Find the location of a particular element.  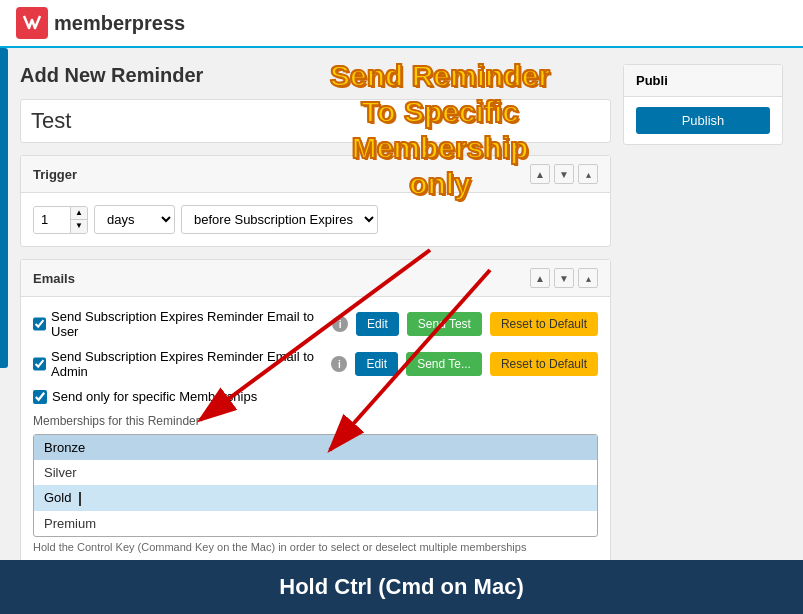

trigger-panel-title: Trigger is located at coordinates (55, 174).